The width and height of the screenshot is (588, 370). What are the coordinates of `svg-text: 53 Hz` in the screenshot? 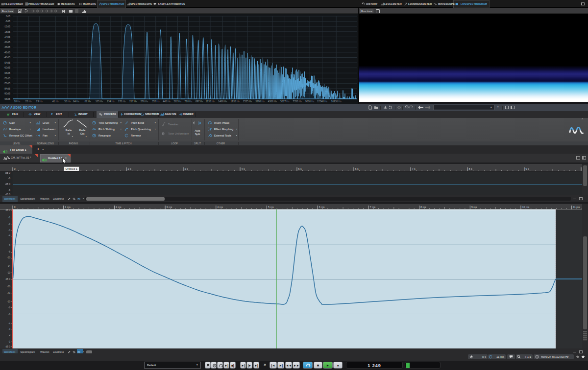 It's located at (68, 101).